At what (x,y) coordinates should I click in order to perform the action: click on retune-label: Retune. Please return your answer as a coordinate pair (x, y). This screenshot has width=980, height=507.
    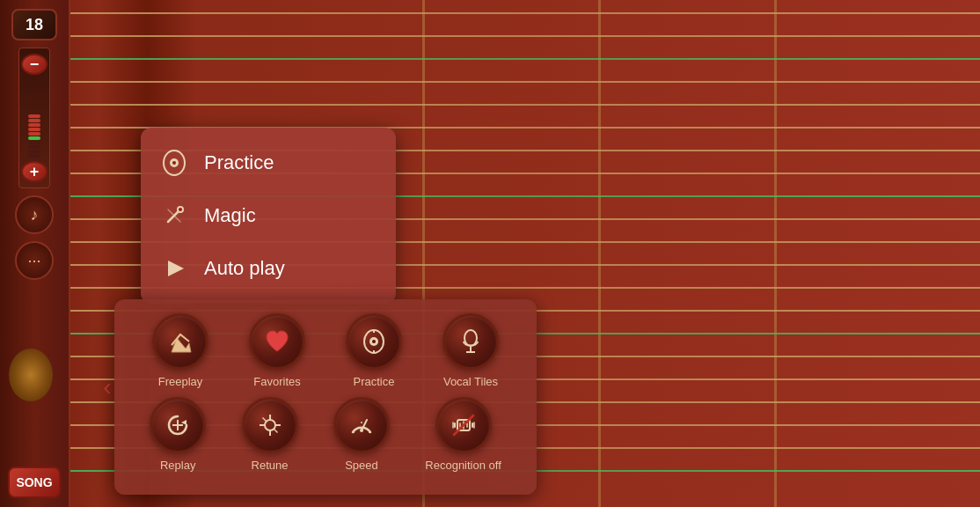
    Looking at the image, I should click on (270, 465).